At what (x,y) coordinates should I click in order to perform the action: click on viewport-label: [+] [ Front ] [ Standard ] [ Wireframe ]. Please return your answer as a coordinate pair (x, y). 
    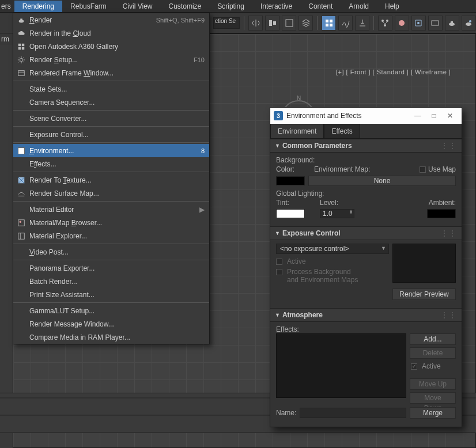
    Looking at the image, I should click on (393, 72).